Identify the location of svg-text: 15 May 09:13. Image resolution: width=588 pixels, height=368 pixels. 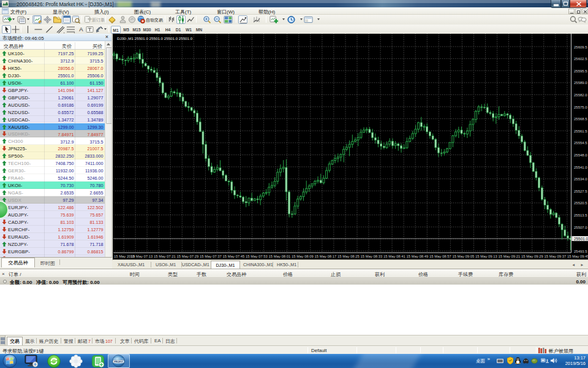
(486, 256).